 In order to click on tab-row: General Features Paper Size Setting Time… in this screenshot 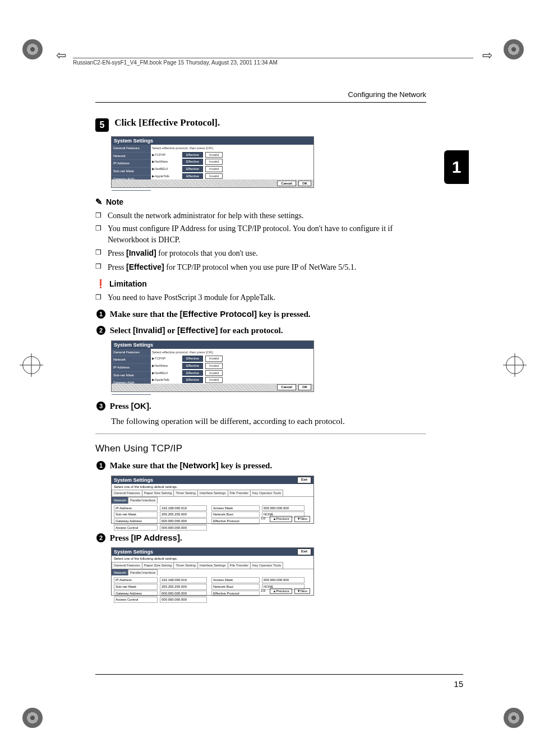, I will do `click(213, 494)`.